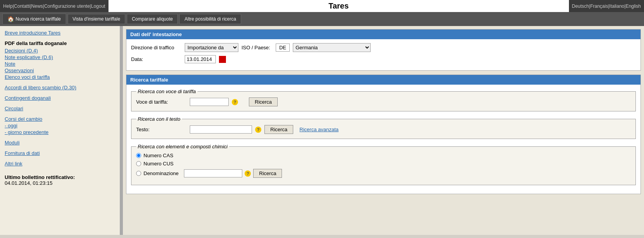 This screenshot has height=238, width=644. Describe the element at coordinates (60, 64) in the screenshot. I see `link-note: Note` at that location.